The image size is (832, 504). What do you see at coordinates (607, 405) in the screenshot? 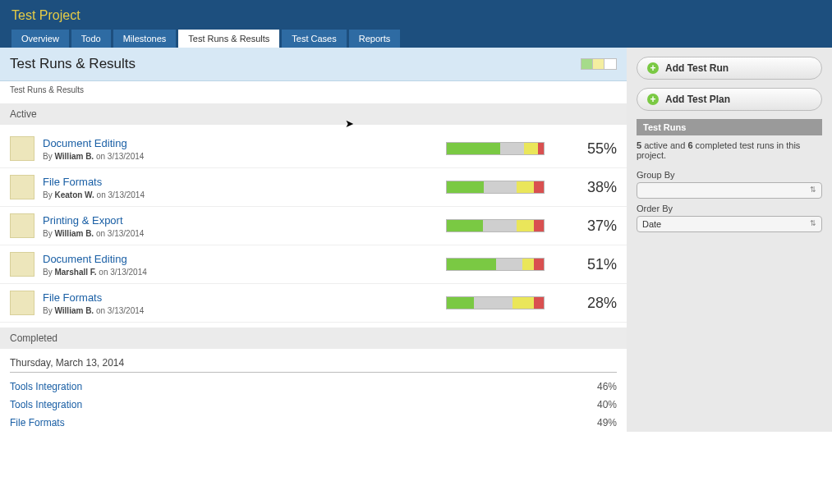
I see `completed-run-percent: 40%` at bounding box center [607, 405].